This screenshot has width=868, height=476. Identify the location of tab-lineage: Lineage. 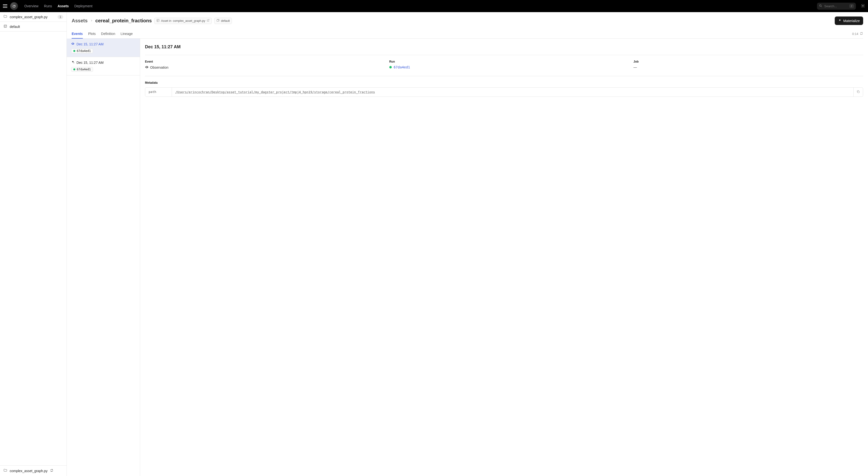
(127, 34).